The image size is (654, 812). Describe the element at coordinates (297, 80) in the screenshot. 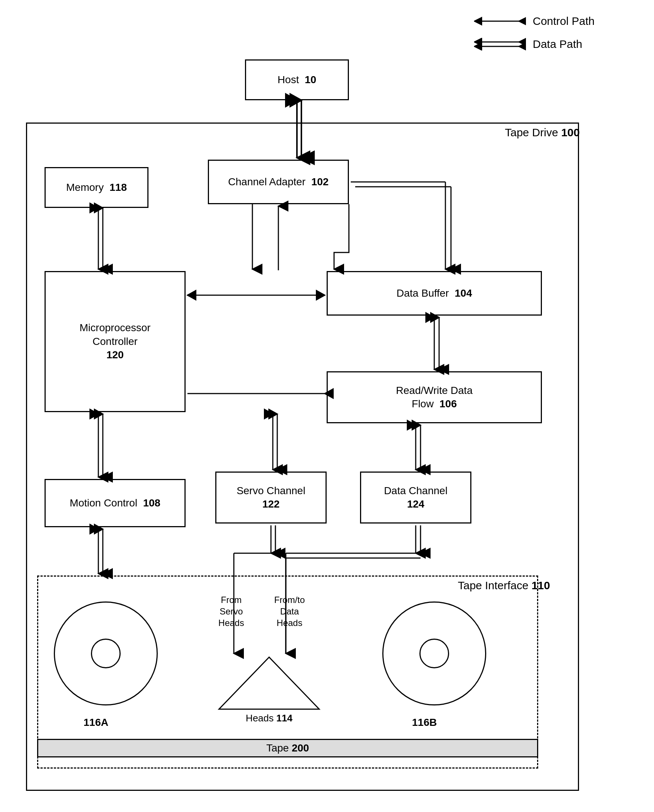

I see `host-label: Host 10` at that location.